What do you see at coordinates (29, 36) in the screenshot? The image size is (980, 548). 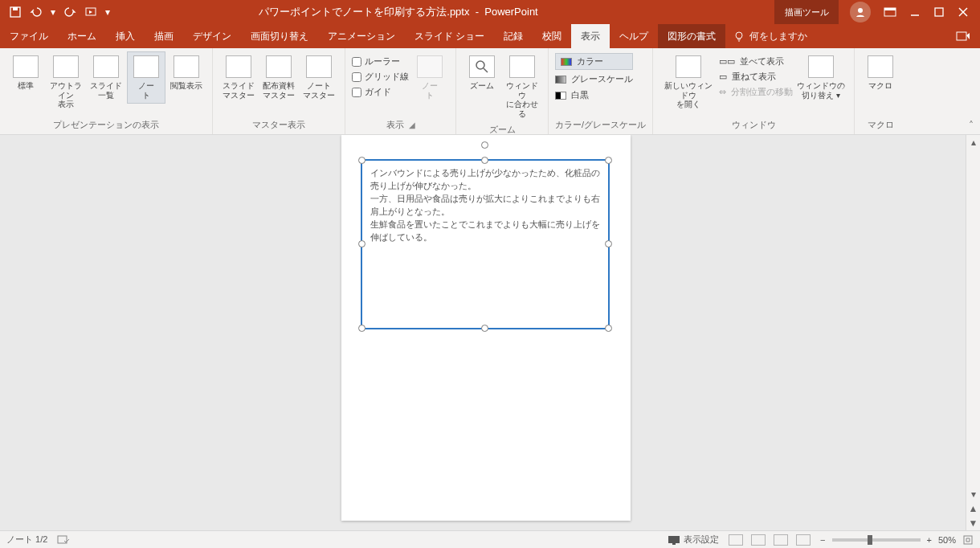 I see `tab-file: ファイル` at bounding box center [29, 36].